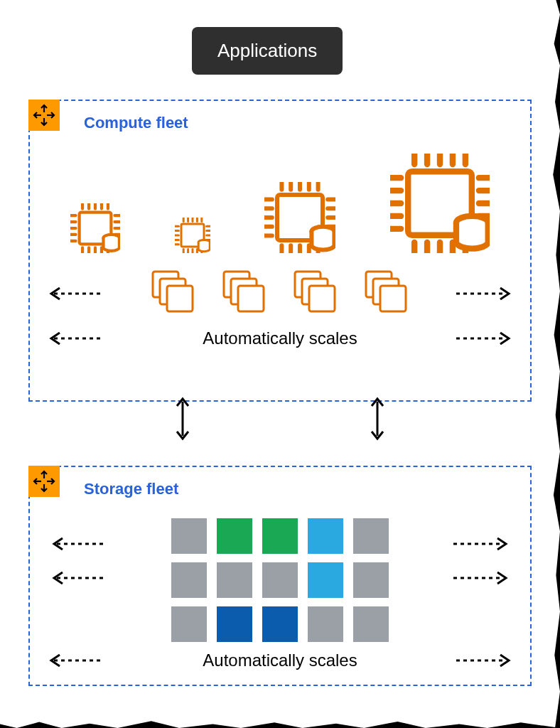 The height and width of the screenshot is (728, 560). Describe the element at coordinates (280, 419) in the screenshot. I see `panel-connectors` at that location.